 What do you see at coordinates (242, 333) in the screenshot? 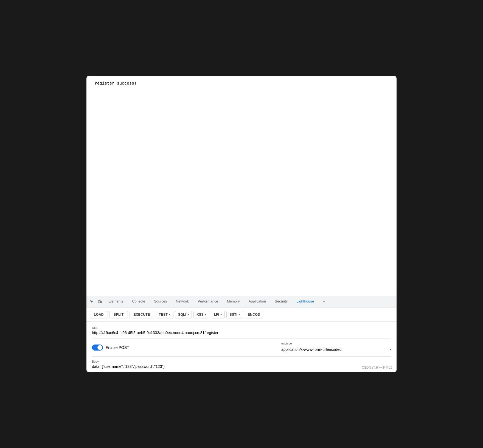
I see `url-value: http://419ac6c4-fc96-45f5-aeb5-9c1333abb…` at bounding box center [242, 333].